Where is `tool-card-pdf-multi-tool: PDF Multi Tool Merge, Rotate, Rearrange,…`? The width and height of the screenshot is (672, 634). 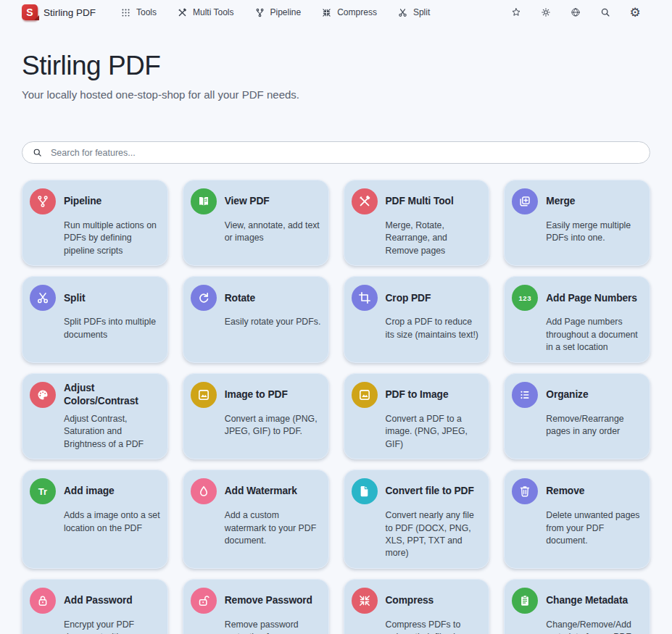
tool-card-pdf-multi-tool: PDF Multi Tool Merge, Rotate, Rearrange,… is located at coordinates (417, 223).